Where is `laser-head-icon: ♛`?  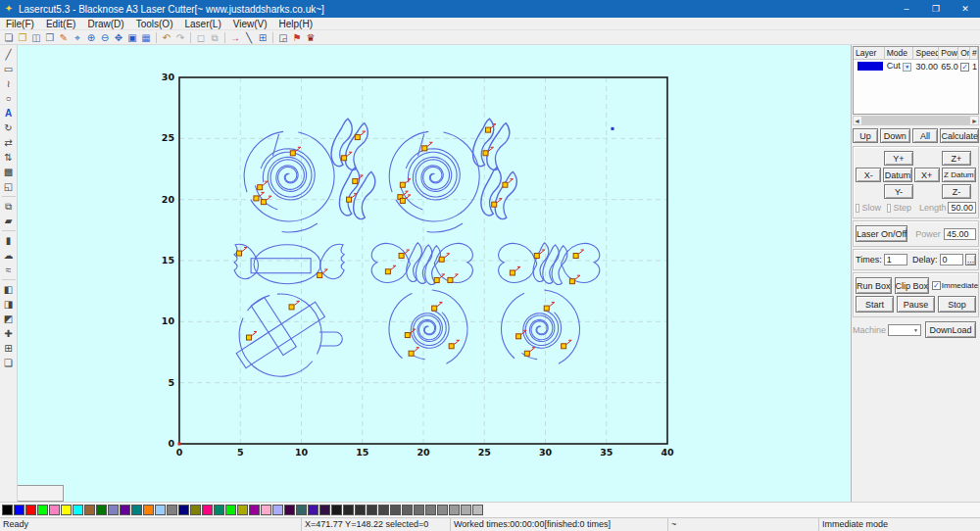
laser-head-icon: ♛ is located at coordinates (311, 37).